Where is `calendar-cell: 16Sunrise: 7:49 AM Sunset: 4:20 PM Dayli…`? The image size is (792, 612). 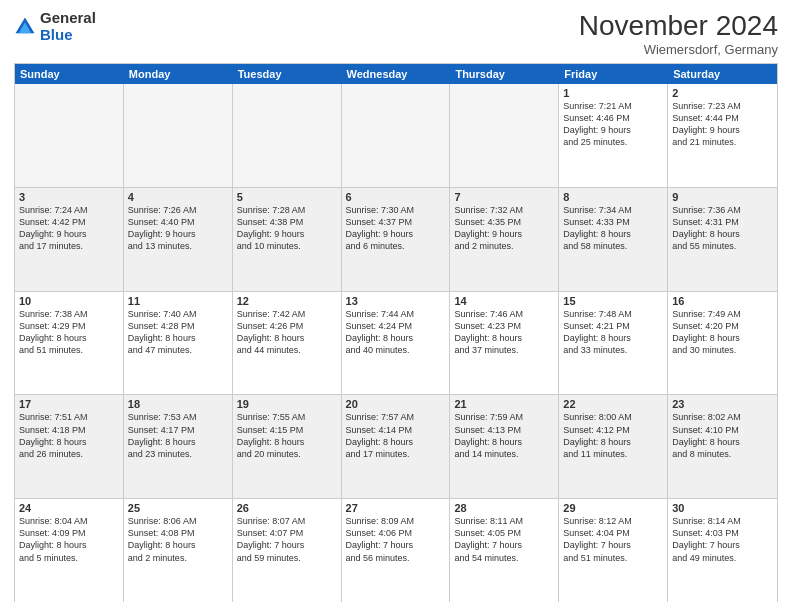
calendar-cell: 16Sunrise: 7:49 AM Sunset: 4:20 PM Dayli… is located at coordinates (722, 344).